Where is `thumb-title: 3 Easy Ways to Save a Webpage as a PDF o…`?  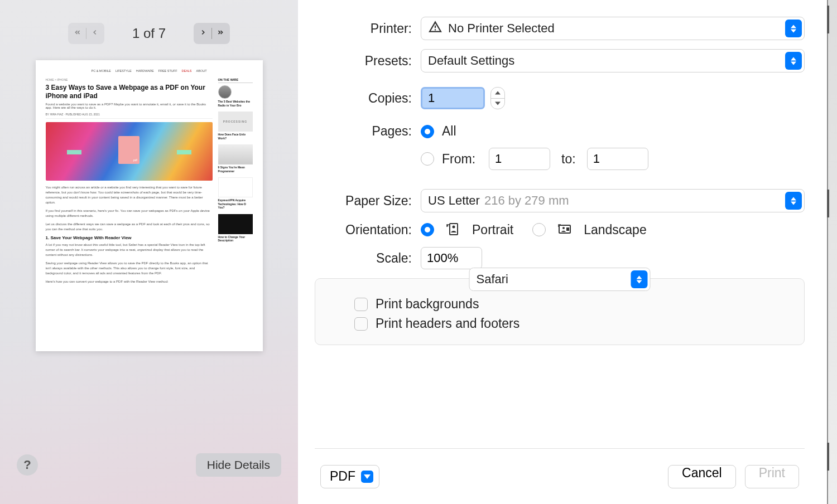 thumb-title: 3 Easy Ways to Save a Webpage as a PDF o… is located at coordinates (129, 92).